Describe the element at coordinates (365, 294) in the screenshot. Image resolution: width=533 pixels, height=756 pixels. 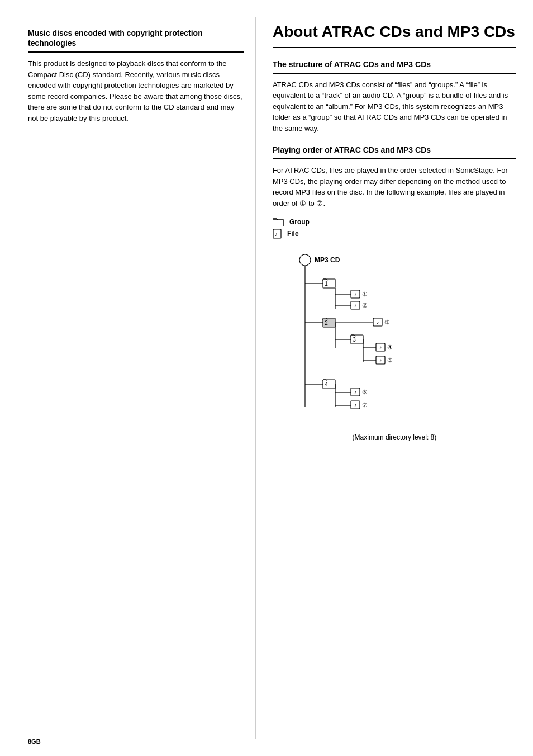
I see `svg-text: ①` at that location.